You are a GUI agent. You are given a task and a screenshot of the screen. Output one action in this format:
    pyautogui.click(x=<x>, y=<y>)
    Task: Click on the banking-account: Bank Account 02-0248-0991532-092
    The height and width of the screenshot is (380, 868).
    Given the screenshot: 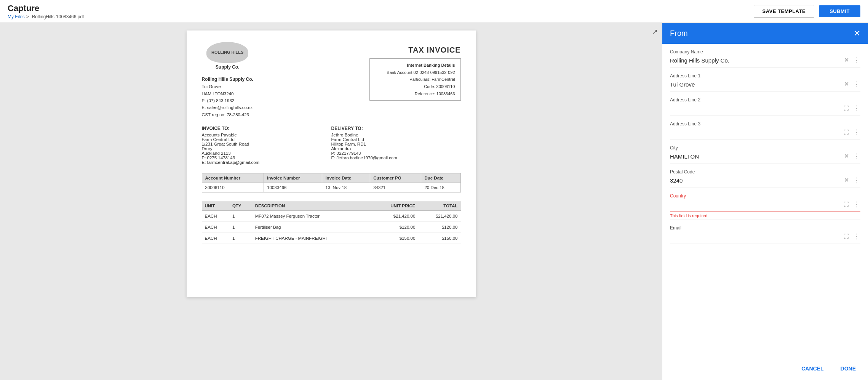 What is the action you would take?
    pyautogui.click(x=415, y=72)
    